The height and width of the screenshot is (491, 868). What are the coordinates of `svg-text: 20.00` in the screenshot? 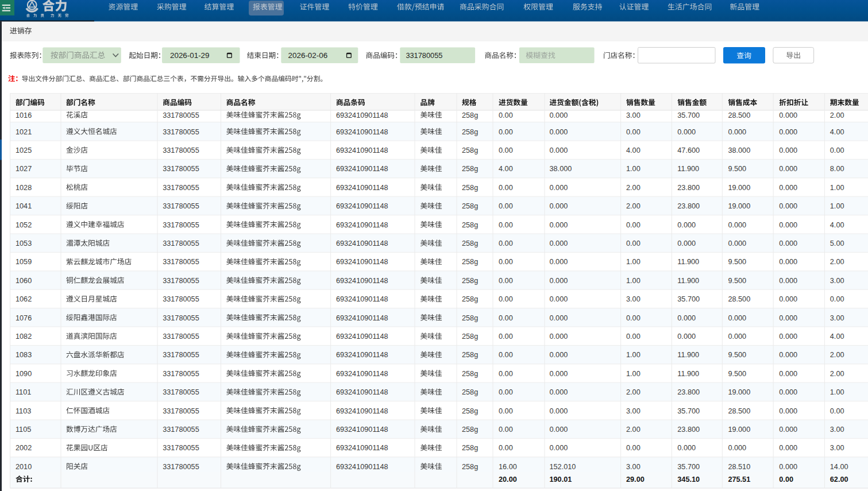 It's located at (508, 480).